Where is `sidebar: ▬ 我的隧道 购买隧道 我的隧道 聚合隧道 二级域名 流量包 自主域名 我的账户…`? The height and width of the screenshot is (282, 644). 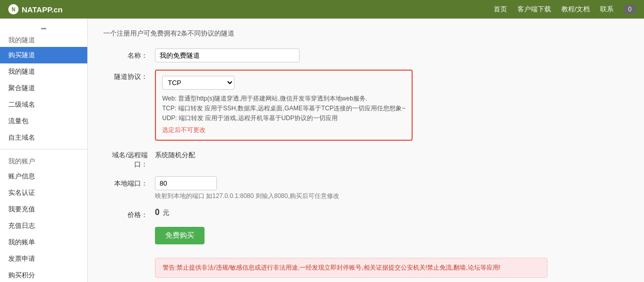 sidebar: ▬ 我的隧道 购买隧道 我的隧道 聚合隧道 二级域名 流量包 自主域名 我的账户… is located at coordinates (44, 151).